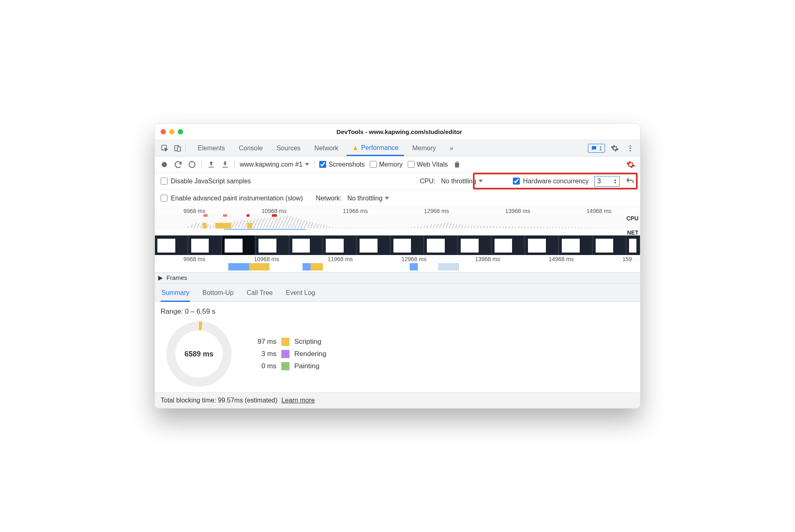 Image resolution: width=795 pixels, height=532 pixels. What do you see at coordinates (398, 211) in the screenshot?
I see `overview-time-axis: 9968 ms 10968 ms 11968 ms 12968 ms 13968…` at bounding box center [398, 211].